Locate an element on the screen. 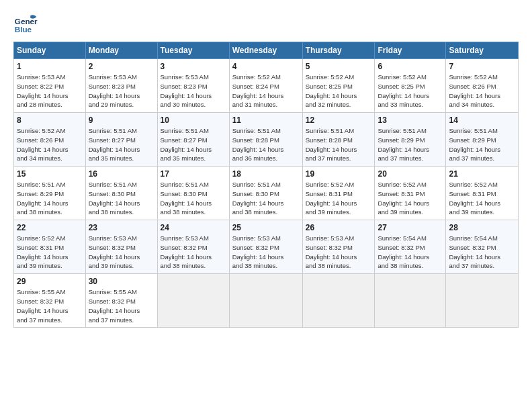 This screenshot has height=411, width=532. svg-text: Blue is located at coordinates (24, 30).